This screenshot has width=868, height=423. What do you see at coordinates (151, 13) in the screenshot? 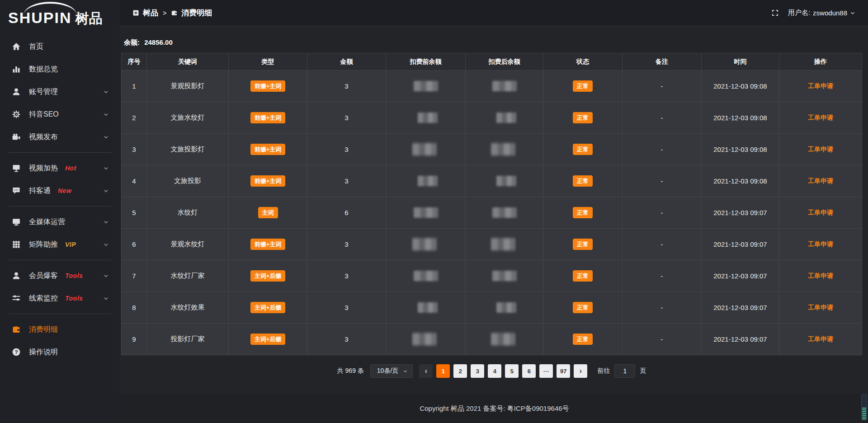
I see `breadcrumb-app-label: 树品` at bounding box center [151, 13].